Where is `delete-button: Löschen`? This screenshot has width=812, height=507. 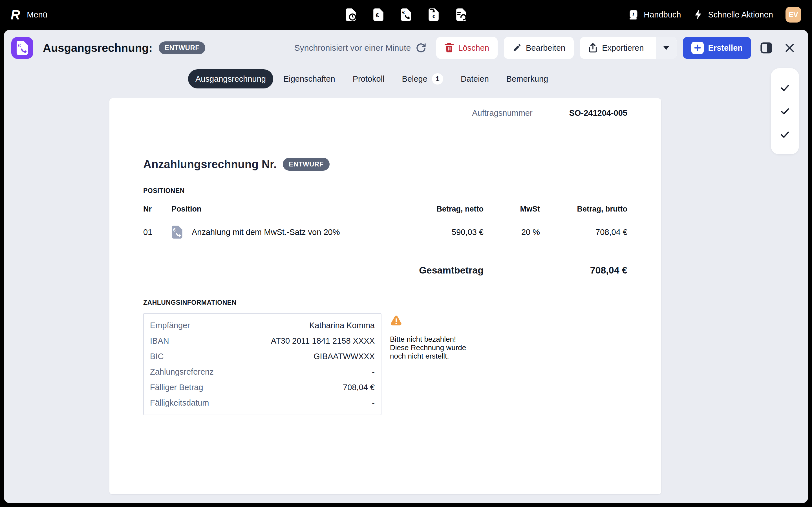 delete-button: Löschen is located at coordinates (467, 48).